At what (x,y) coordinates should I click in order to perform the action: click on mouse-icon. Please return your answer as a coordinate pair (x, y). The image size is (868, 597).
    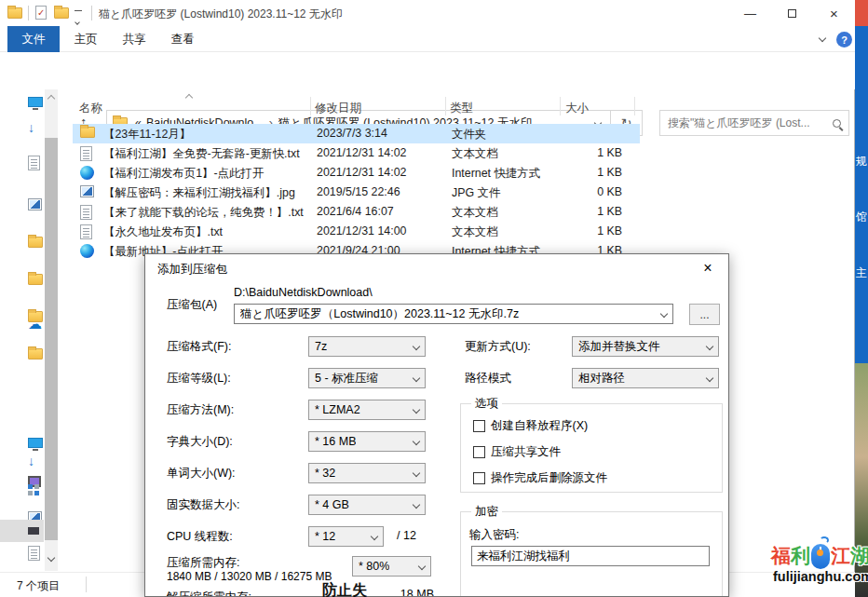
    Looking at the image, I should click on (821, 557).